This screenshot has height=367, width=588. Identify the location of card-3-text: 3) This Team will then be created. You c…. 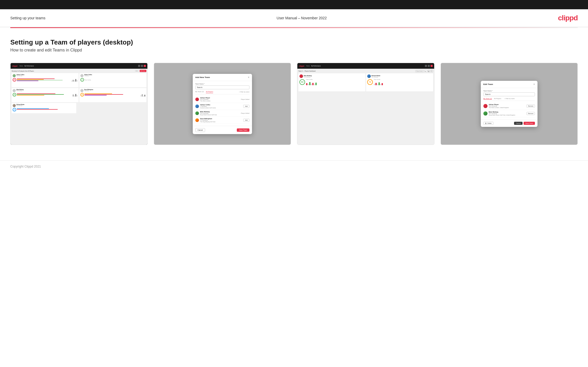
(366, 145).